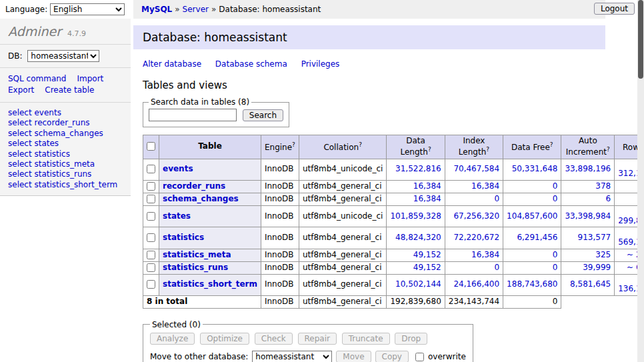  What do you see at coordinates (588, 255) in the screenshot?
I see `auto-increment-cell: 325` at bounding box center [588, 255].